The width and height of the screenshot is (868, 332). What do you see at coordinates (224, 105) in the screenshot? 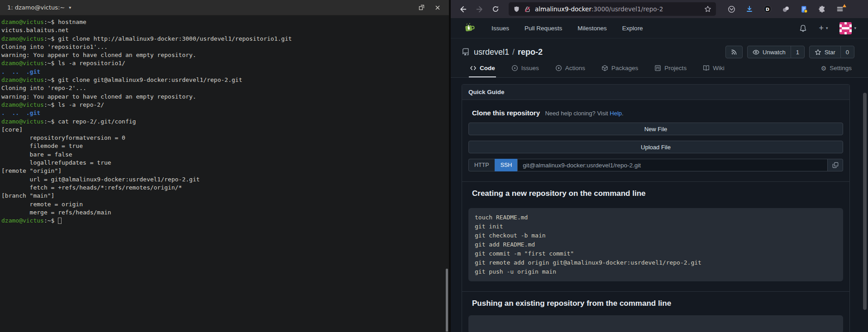
I see `terminal-line: dzamo@victus:~$ ls -a repo-2/` at bounding box center [224, 105].